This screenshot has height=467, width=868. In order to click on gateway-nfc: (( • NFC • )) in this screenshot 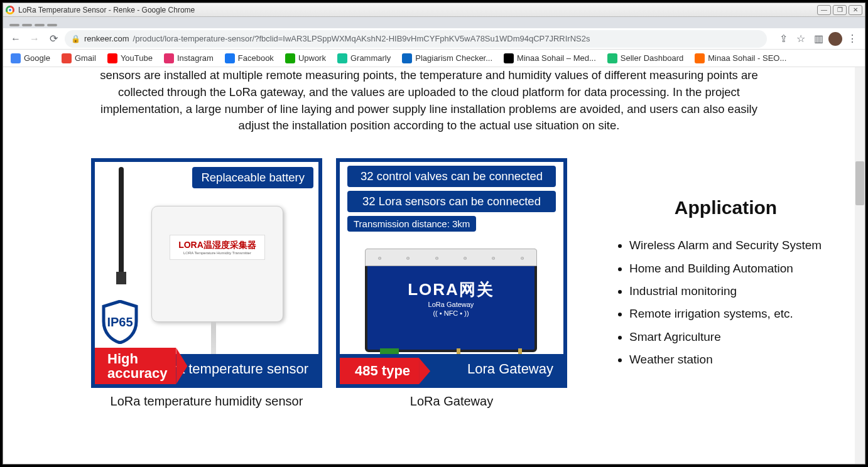, I will do `click(451, 313)`.